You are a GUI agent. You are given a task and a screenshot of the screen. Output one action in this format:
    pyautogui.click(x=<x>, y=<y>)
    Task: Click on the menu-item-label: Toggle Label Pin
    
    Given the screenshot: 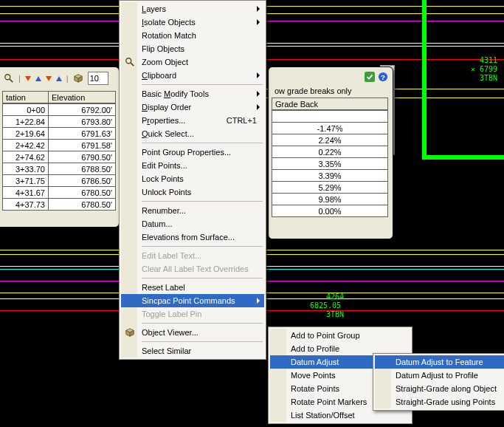 What is the action you would take?
    pyautogui.click(x=171, y=314)
    